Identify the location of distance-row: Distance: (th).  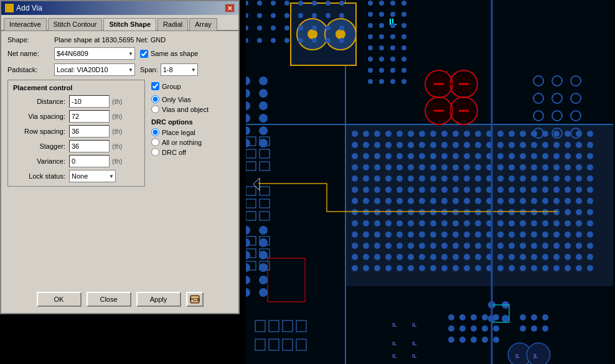
(76, 101).